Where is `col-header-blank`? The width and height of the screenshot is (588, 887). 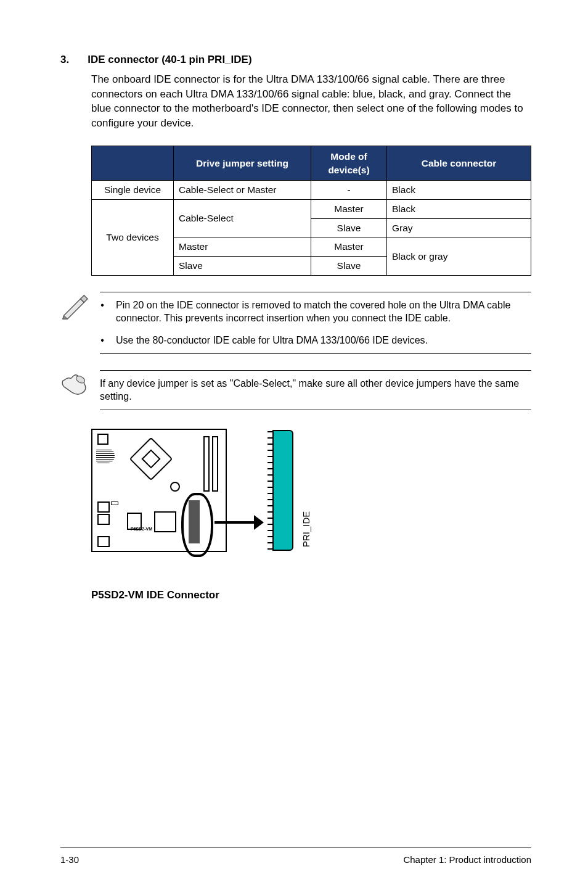 col-header-blank is located at coordinates (133, 163).